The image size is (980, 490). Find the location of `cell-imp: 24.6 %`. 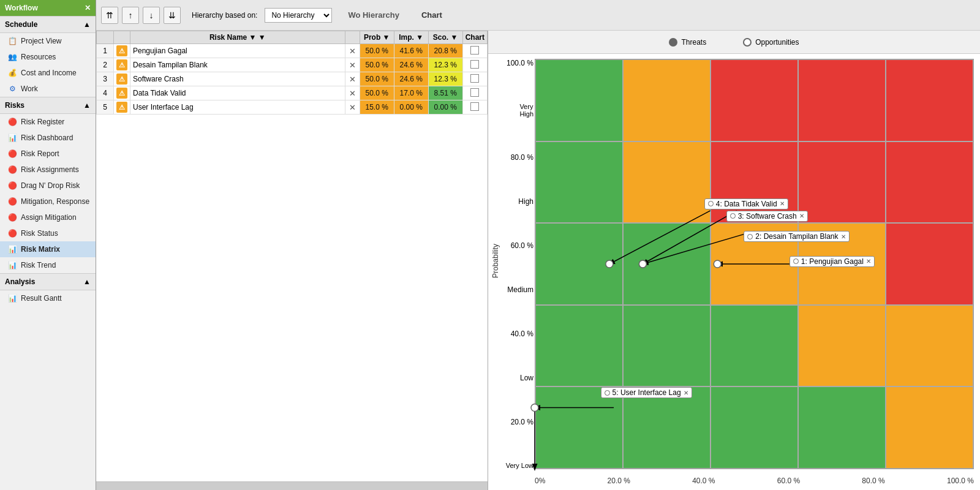

cell-imp: 24.6 % is located at coordinates (411, 65).